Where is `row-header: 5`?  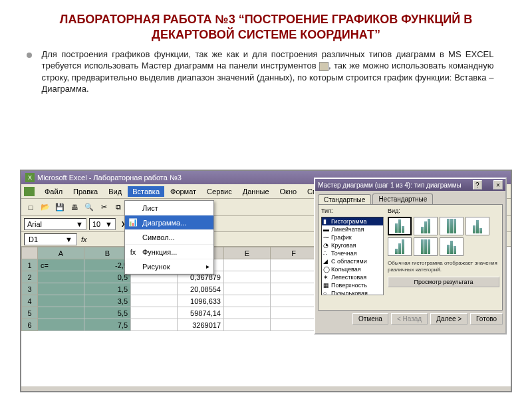 row-header: 5 is located at coordinates (30, 313).